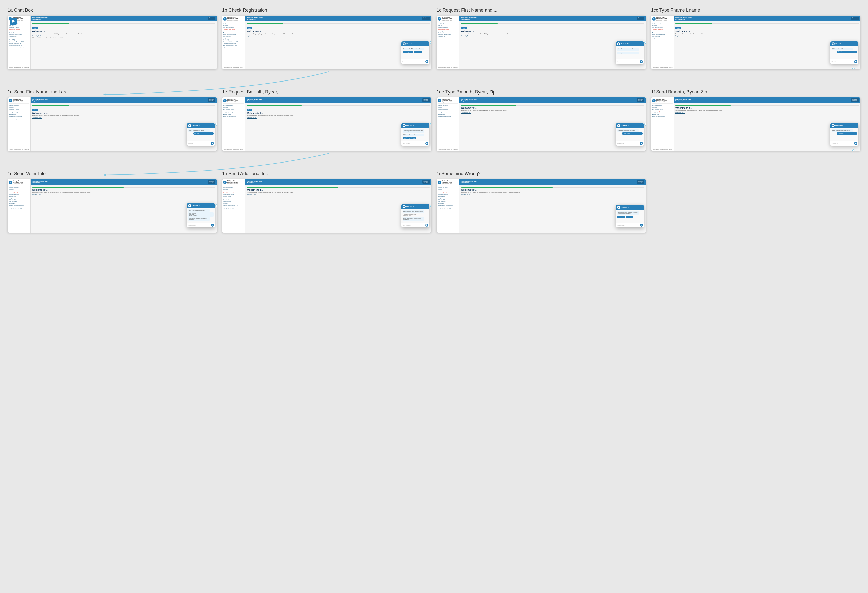 This screenshot has width=868, height=593. I want to click on card-1ee: 1ee Type Bmonth, Byear, Zip 🏛 Michigan V…, so click(541, 120).